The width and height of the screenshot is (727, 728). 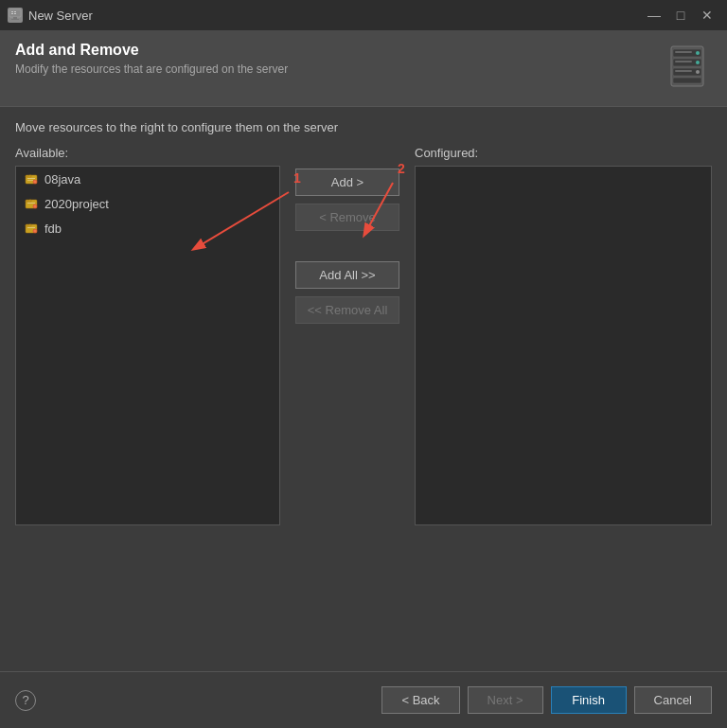 I want to click on list-item: 2020project, so click(x=148, y=204).